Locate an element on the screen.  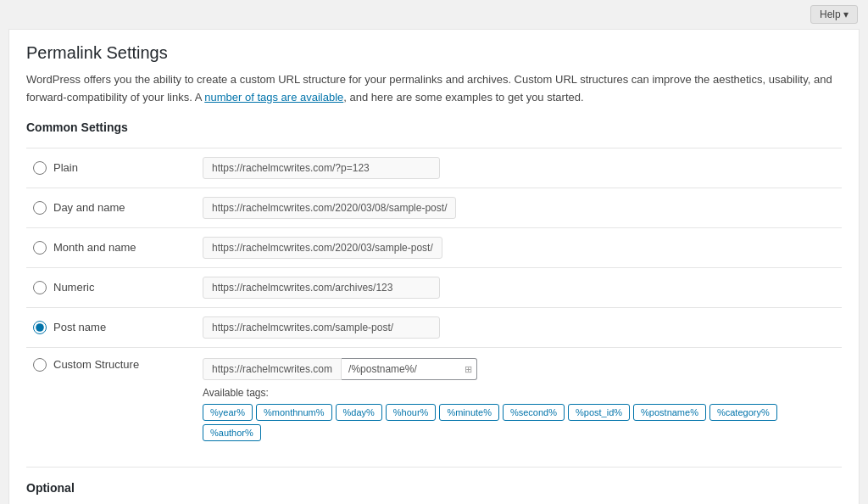
intro-after-link: , and here are some examples to get you … is located at coordinates (463, 97).